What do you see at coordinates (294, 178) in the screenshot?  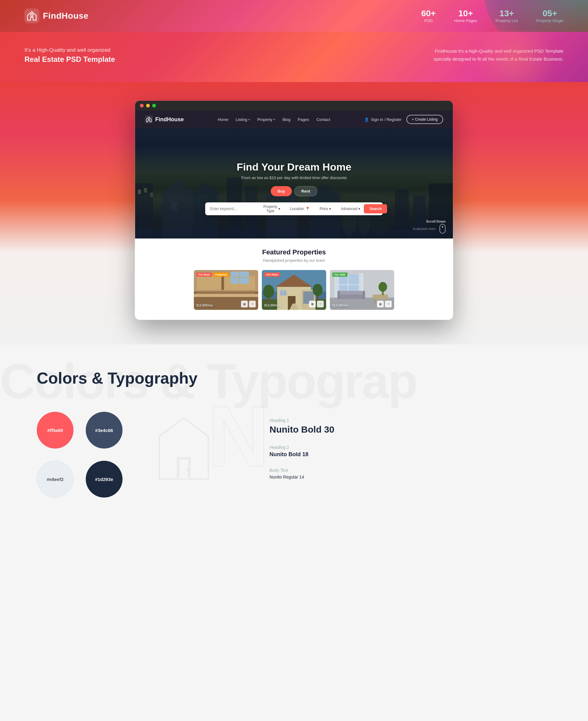 I see `hero-subtitle: From as low as $10 per day with limited …` at bounding box center [294, 178].